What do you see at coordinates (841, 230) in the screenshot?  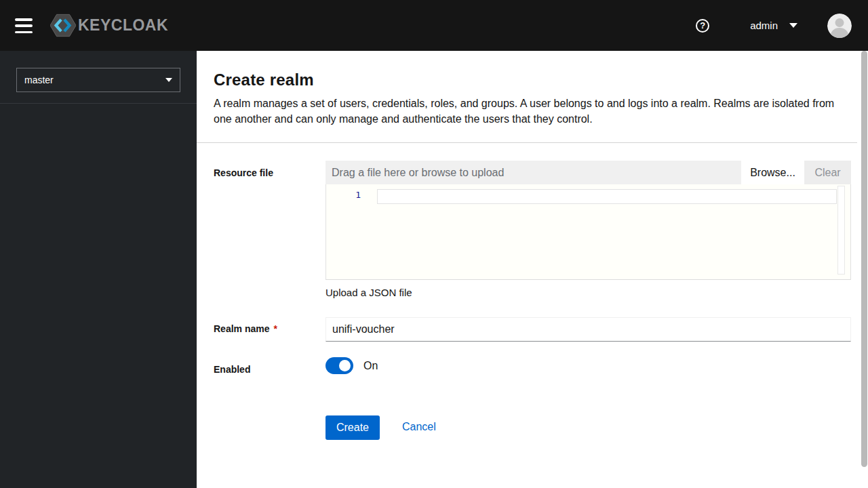 I see `editor-scrollbar` at bounding box center [841, 230].